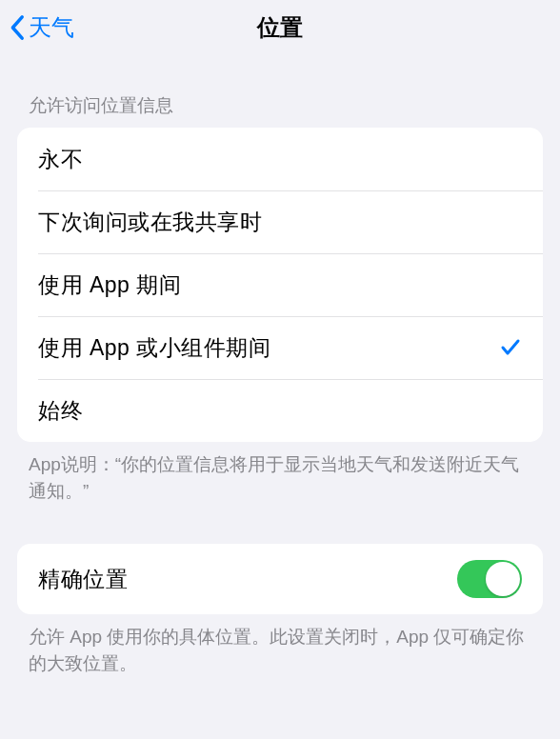  I want to click on option-label: 下次询问或在我共享时, so click(150, 223).